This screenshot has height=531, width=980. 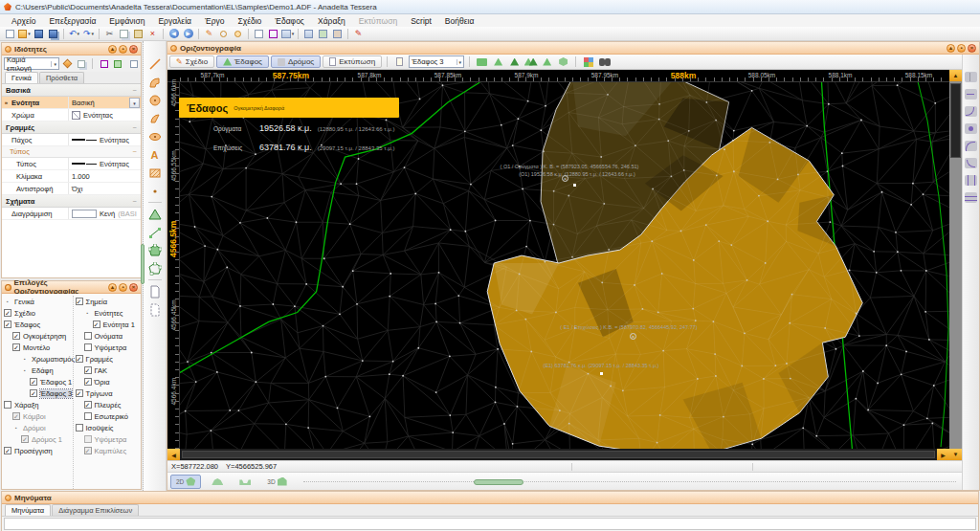 I want to click on plan-options-header: Επιλογές Οριζοντιογραφίας ▴ ▪ ×, so click(x=71, y=287).